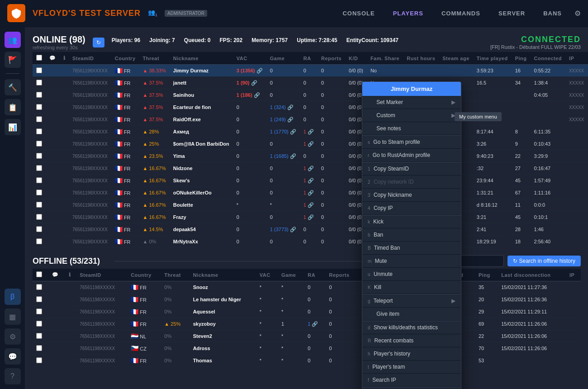  I want to click on context-menu-item-custom: Custom ▶, so click(412, 116).